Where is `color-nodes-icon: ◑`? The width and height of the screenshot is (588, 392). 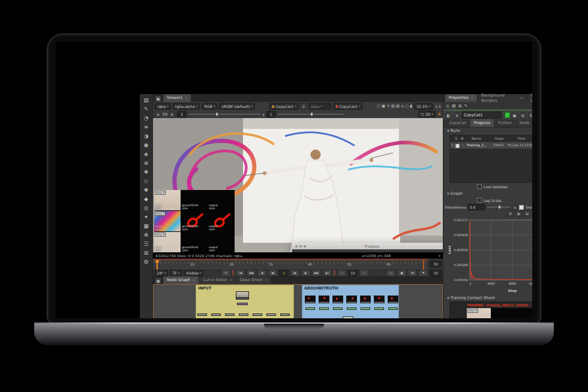
color-nodes-icon: ◑ is located at coordinates (146, 135).